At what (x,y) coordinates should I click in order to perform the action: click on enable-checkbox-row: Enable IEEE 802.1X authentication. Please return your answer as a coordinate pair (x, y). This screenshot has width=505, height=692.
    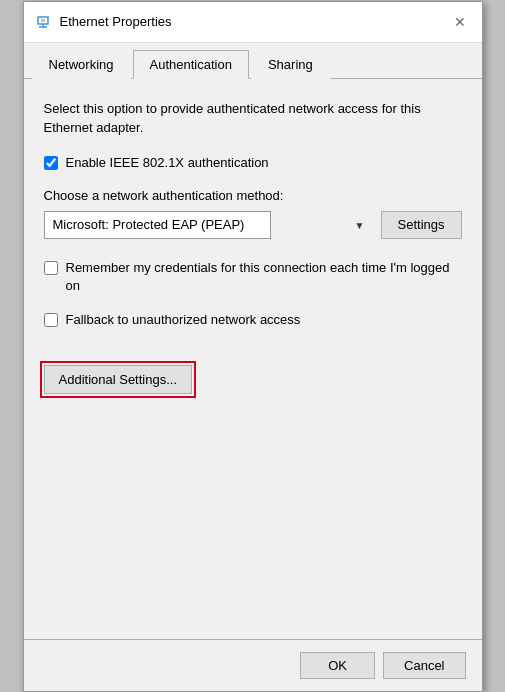
    Looking at the image, I should click on (253, 163).